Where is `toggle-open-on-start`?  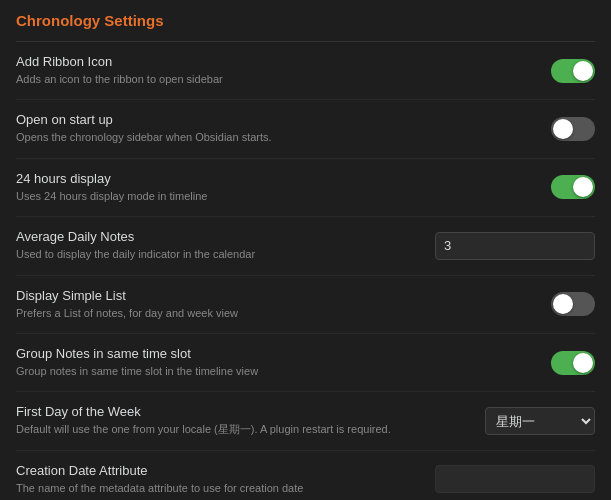
toggle-open-on-start is located at coordinates (573, 129).